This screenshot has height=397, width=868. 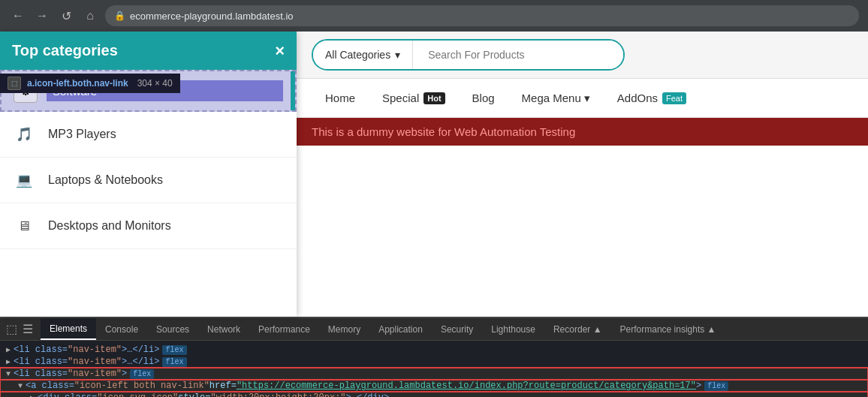 I want to click on flex-badge-1: flex, so click(x=174, y=350).